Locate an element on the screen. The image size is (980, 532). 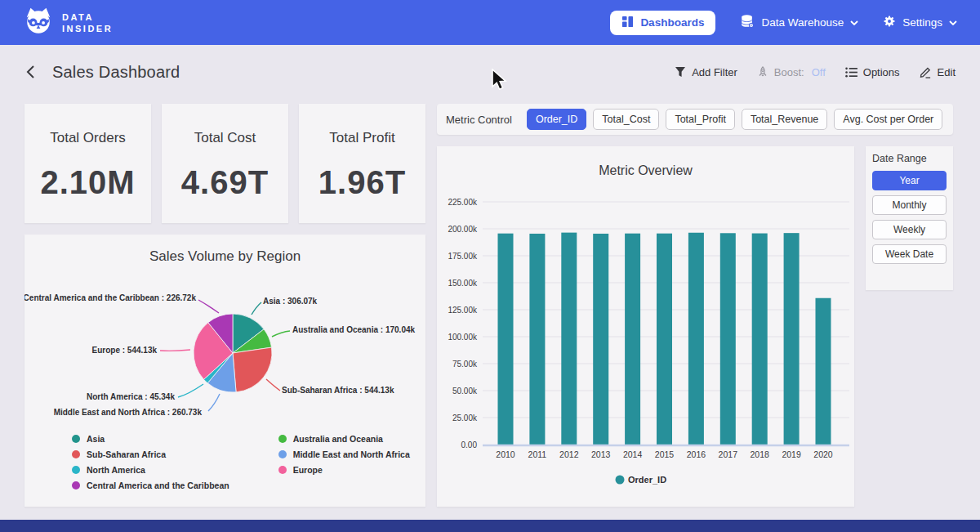
list-icon is located at coordinates (851, 72).